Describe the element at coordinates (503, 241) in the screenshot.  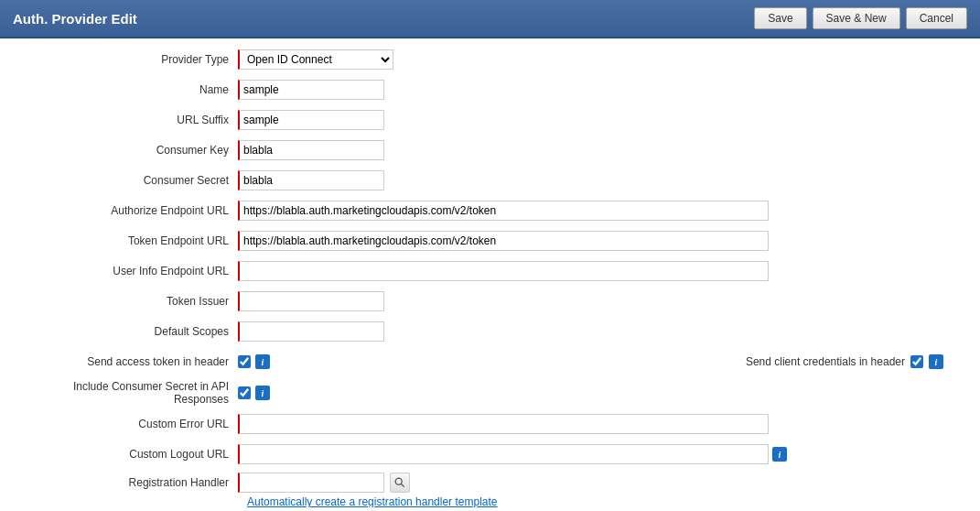
I see `token-endpoint-input` at that location.